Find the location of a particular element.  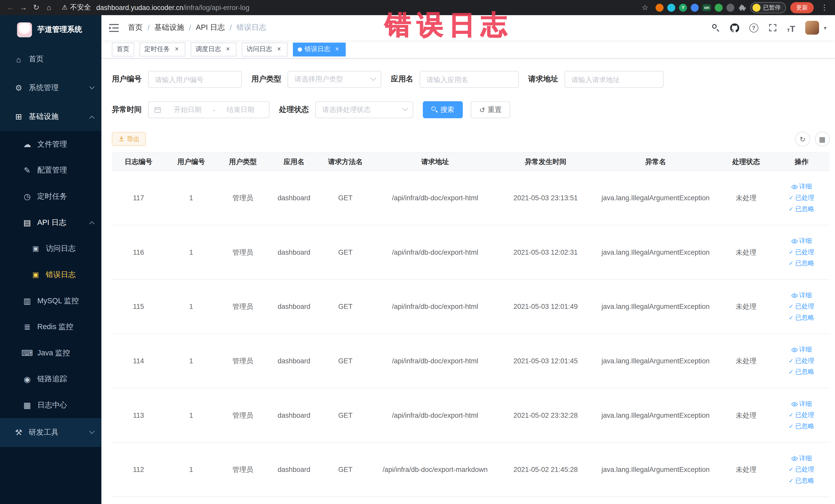

sidebar-item-java: ⌨Java 监控 is located at coordinates (50, 353).